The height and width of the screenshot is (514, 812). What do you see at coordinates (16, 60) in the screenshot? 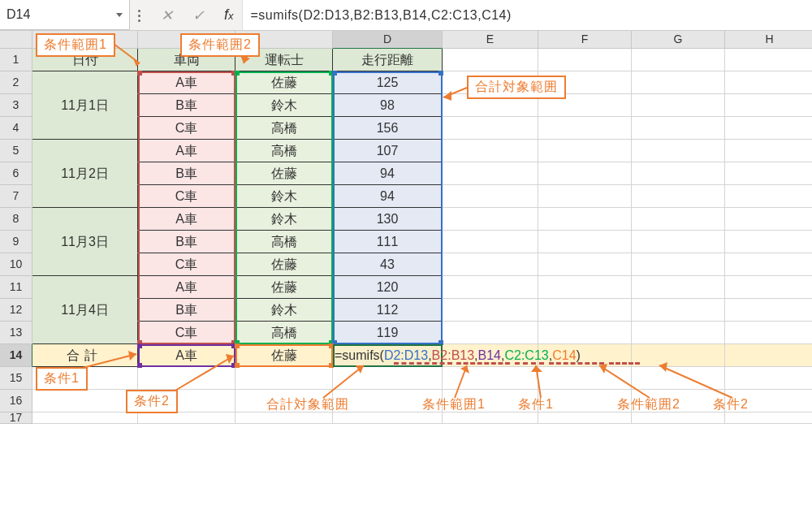
I see `row-header: 1` at bounding box center [16, 60].